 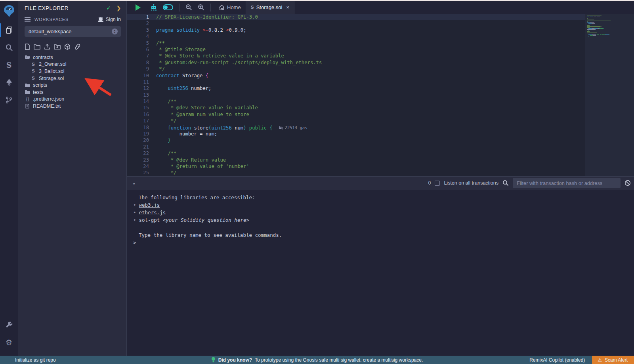 I want to click on line-number: 18, so click(x=138, y=128).